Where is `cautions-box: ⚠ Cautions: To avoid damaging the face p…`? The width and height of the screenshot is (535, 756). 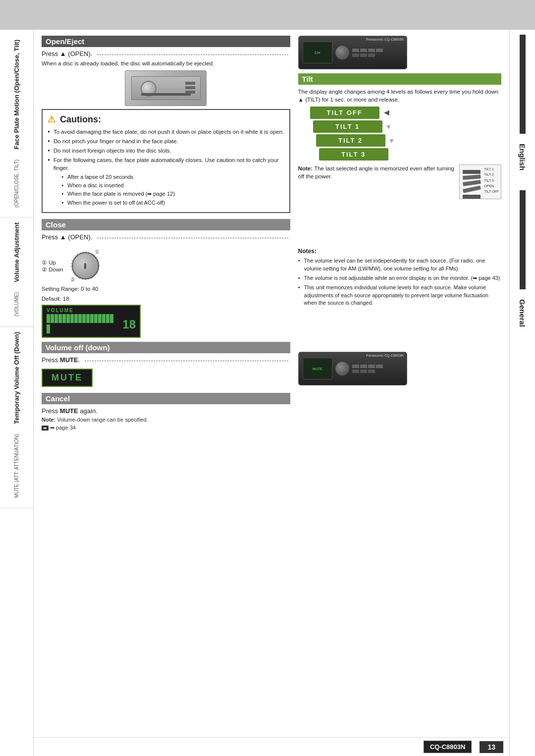
cautions-box: ⚠ Cautions: To avoid damaging the face p… is located at coordinates (166, 161).